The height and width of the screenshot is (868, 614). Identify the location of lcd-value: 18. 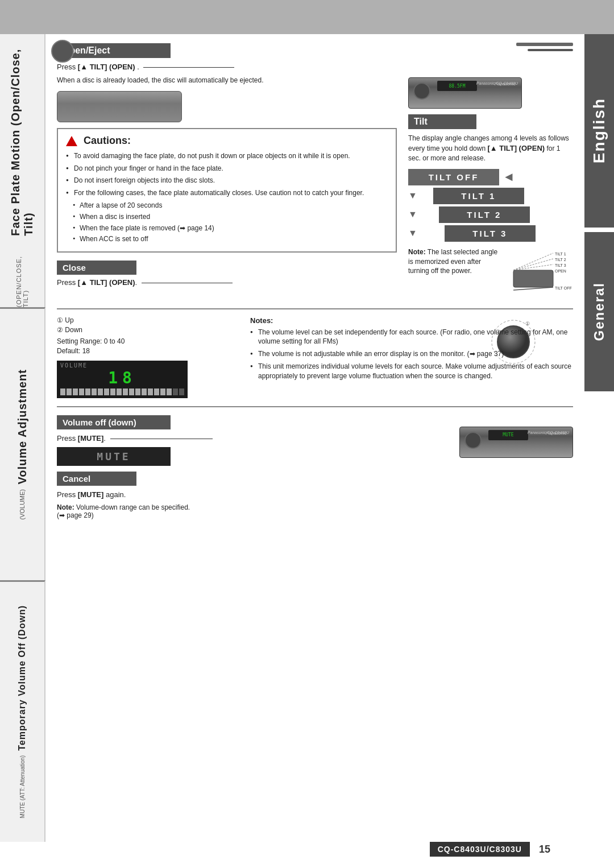
(122, 378).